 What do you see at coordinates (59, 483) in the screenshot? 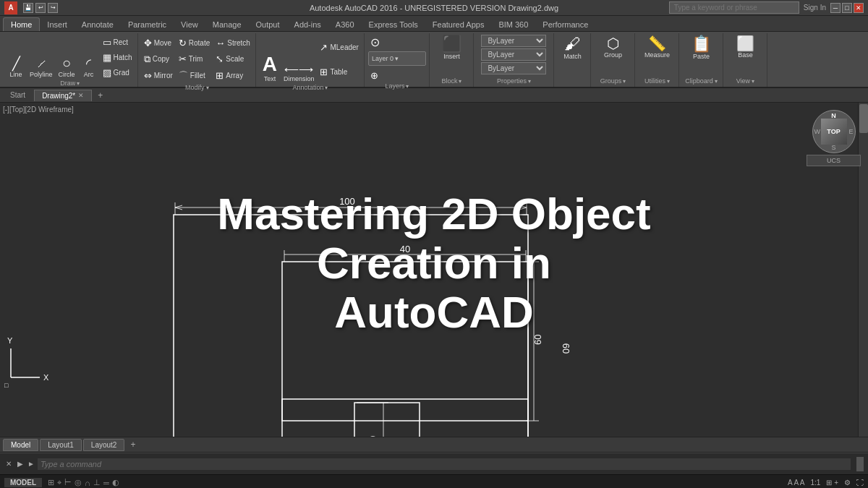
I see `snap-icon: ⌖` at bounding box center [59, 483].